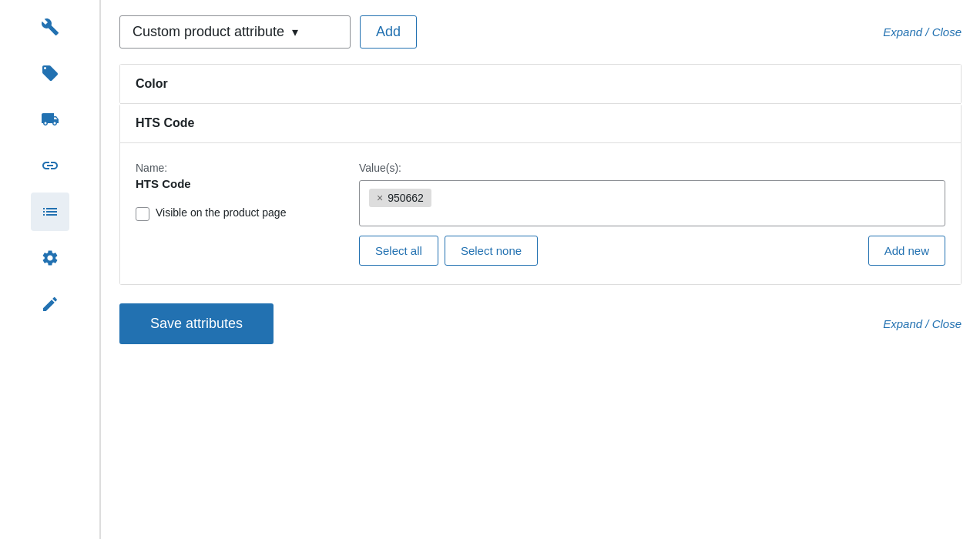 The height and width of the screenshot is (539, 980). I want to click on sidebar-item-wrench, so click(50, 27).